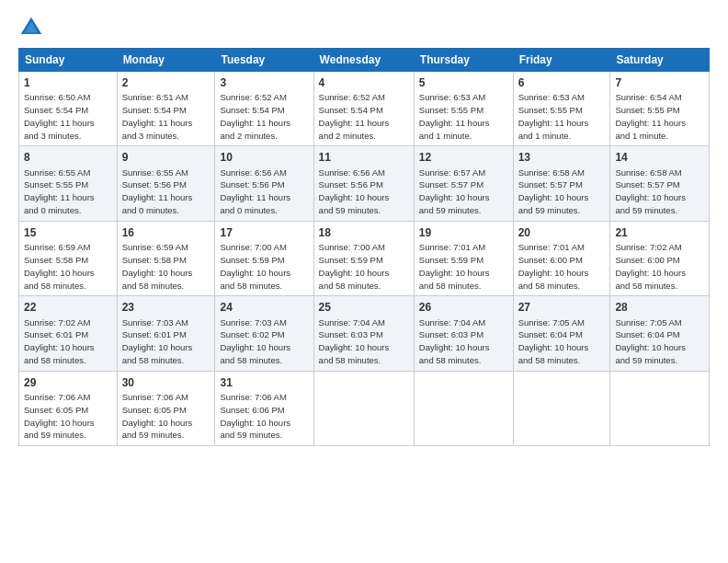 The height and width of the screenshot is (563, 728). What do you see at coordinates (68, 307) in the screenshot?
I see `day-number: 22` at bounding box center [68, 307].